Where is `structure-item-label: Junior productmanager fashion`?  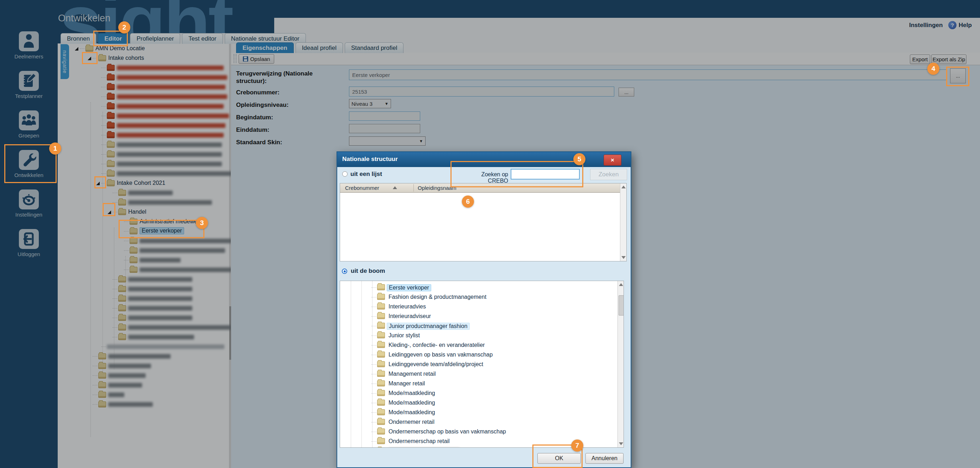
structure-item-label: Junior productmanager fashion is located at coordinates (428, 326).